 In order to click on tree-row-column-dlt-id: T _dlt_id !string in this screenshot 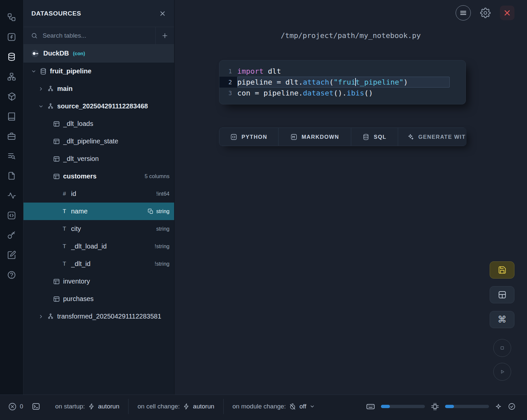, I will do `click(99, 264)`.